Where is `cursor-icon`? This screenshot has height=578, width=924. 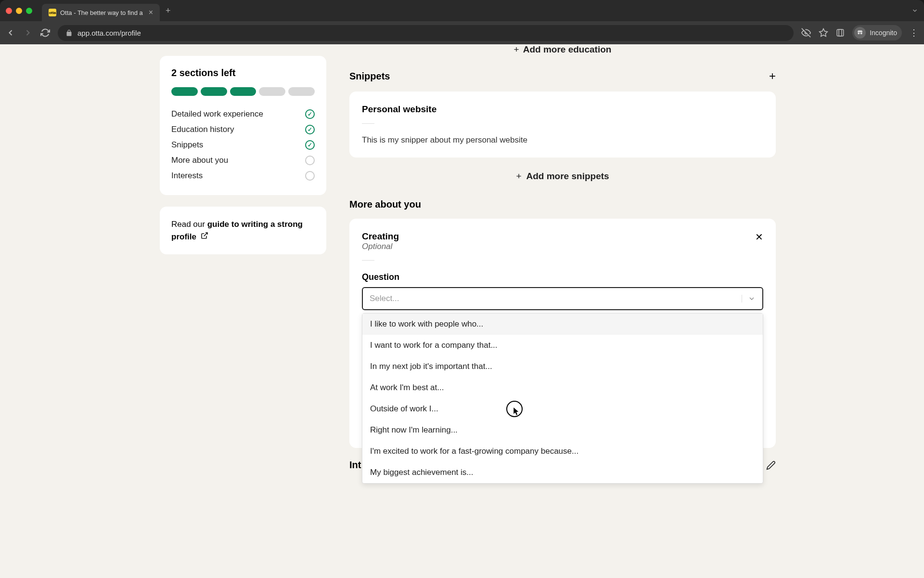
cursor-icon is located at coordinates (517, 412).